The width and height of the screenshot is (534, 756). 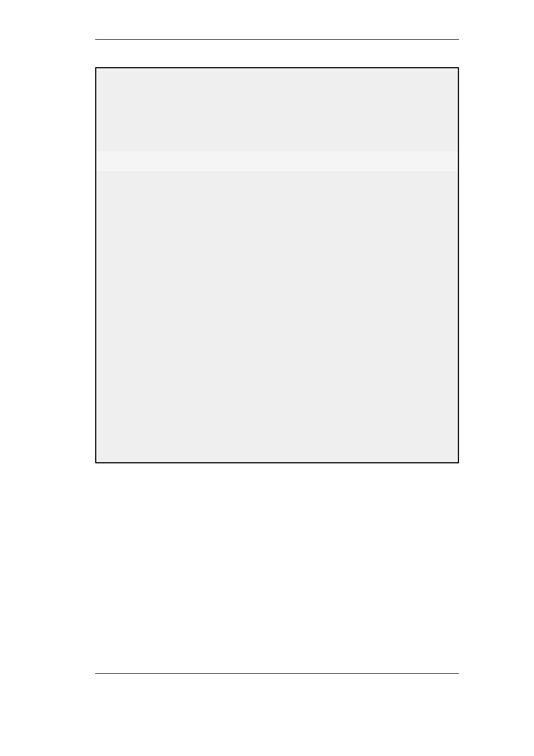 I want to click on footer-rule, so click(x=277, y=674).